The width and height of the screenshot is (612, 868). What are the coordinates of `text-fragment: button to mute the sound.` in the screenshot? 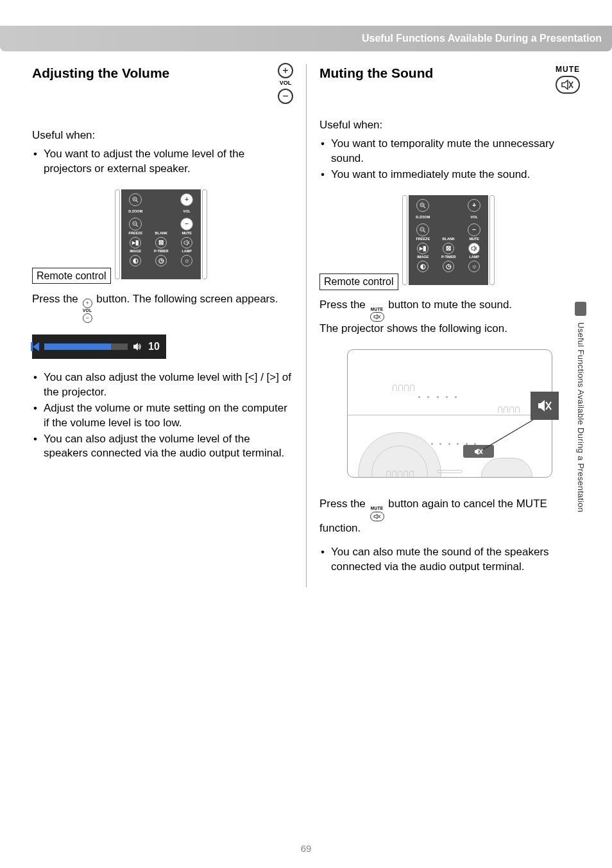 It's located at (450, 304).